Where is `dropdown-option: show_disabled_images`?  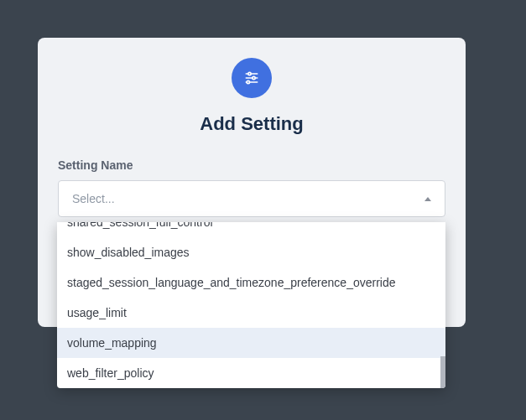
dropdown-option: show_disabled_images is located at coordinates (252, 252).